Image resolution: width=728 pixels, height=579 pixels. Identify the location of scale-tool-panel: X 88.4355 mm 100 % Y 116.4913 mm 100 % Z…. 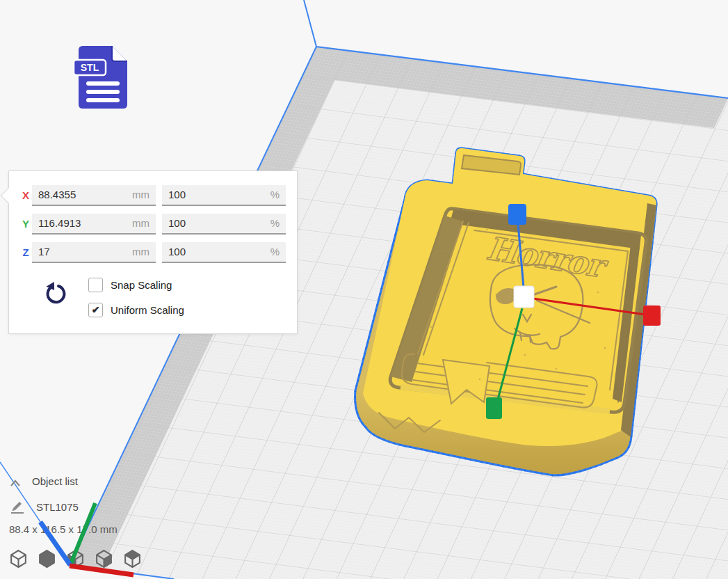
(153, 252).